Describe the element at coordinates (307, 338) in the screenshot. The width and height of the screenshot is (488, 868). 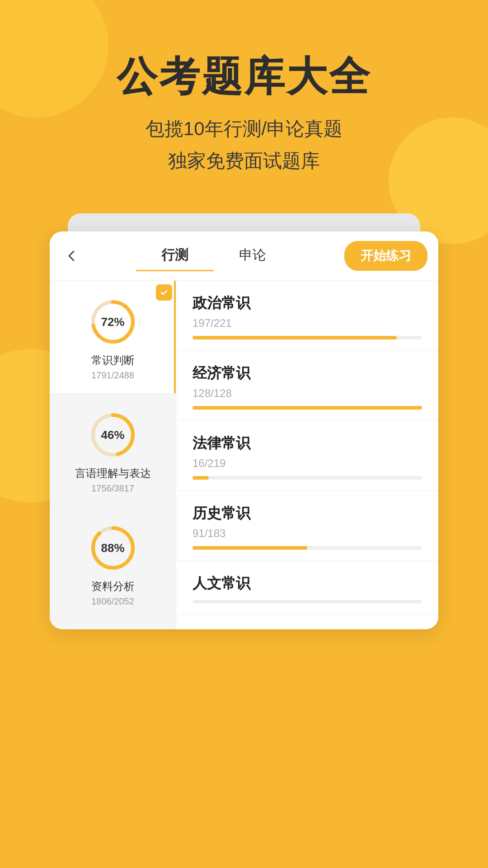
I see `progress-bar-zhengzhi` at that location.